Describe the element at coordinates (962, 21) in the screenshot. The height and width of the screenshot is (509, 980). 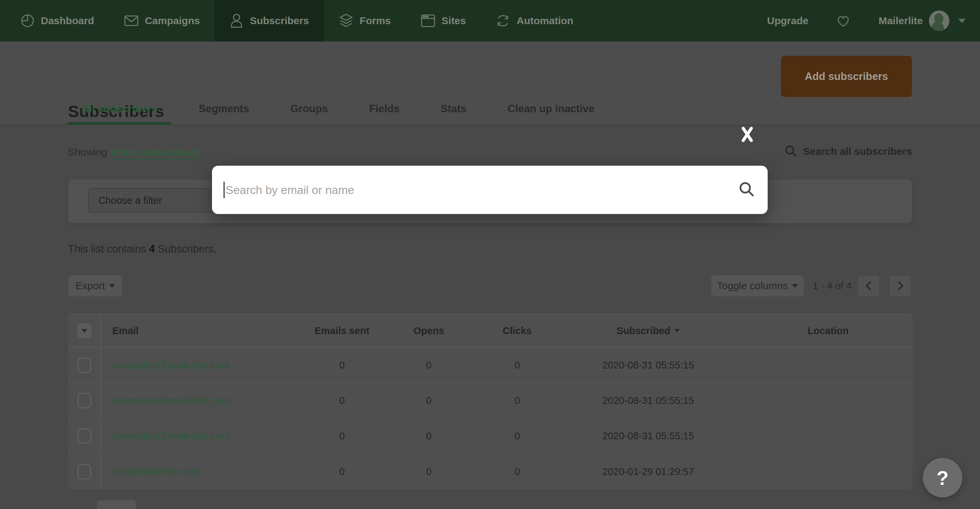
I see `account-chevron-down-icon` at that location.